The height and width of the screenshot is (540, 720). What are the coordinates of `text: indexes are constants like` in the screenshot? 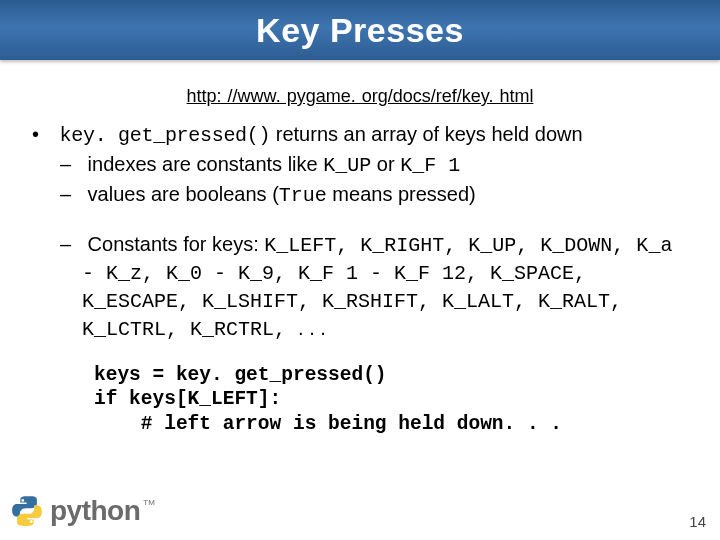 It's located at (206, 164).